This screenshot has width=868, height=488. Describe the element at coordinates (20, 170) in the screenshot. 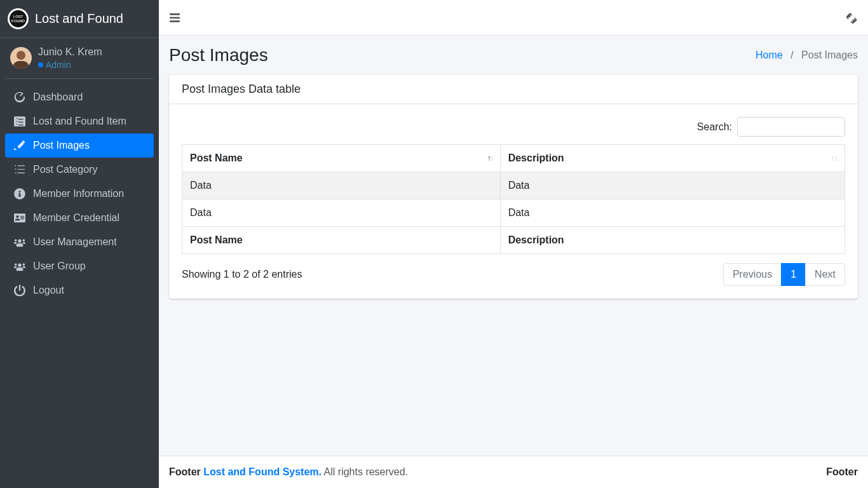

I see `list-ol-icon` at that location.